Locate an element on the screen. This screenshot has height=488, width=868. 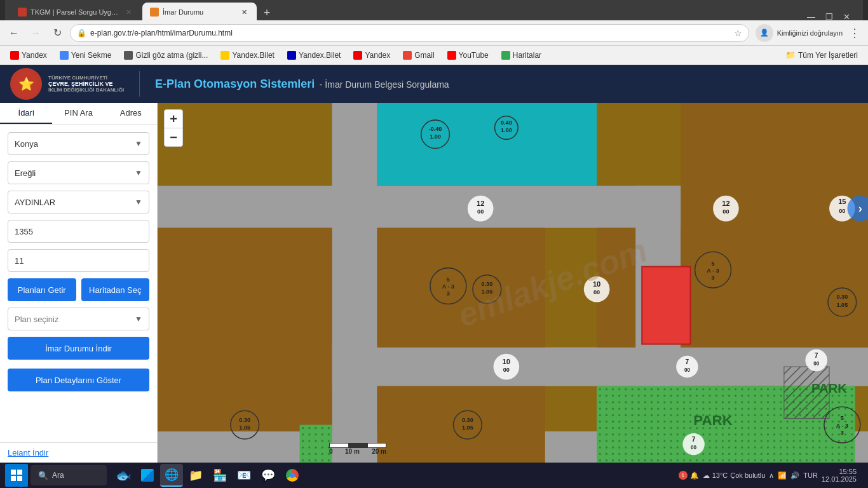
block-input is located at coordinates (79, 261).